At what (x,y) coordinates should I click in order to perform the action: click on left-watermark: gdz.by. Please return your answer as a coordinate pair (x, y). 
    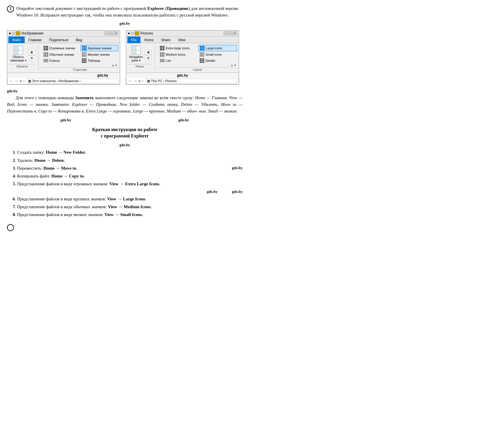
    Looking at the image, I should click on (64, 75).